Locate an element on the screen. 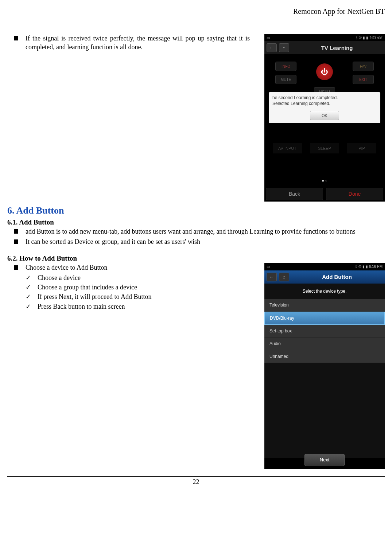 The width and height of the screenshot is (392, 558). header-title: Remocon App for NextGen BT is located at coordinates (339, 11).